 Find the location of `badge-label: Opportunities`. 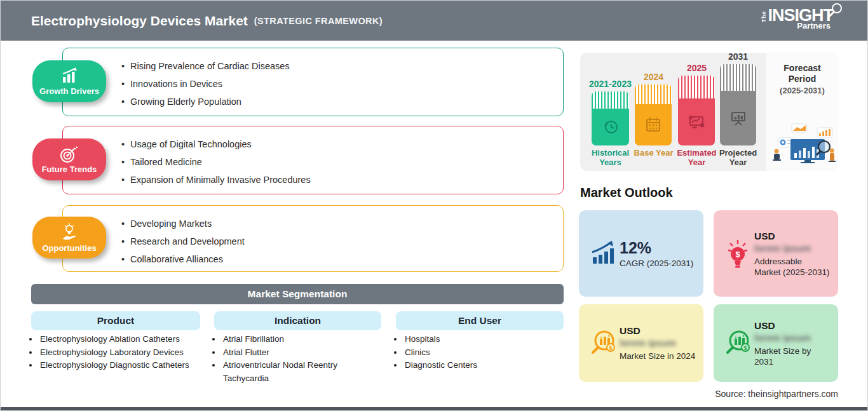

badge-label: Opportunities is located at coordinates (69, 248).